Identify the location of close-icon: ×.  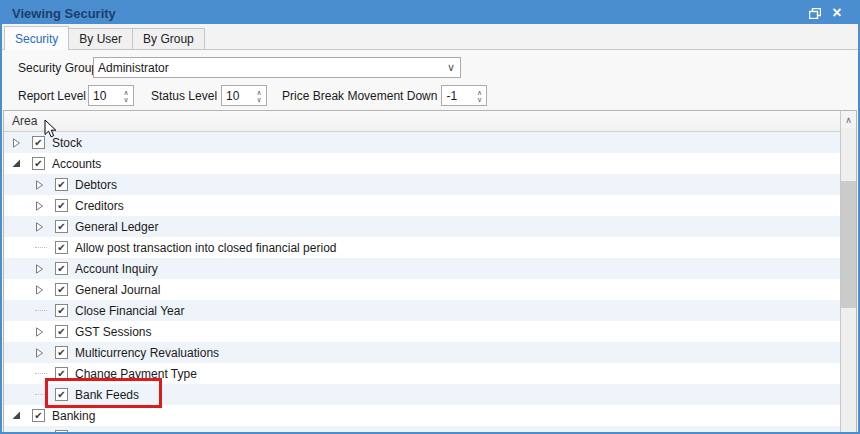
(836, 13).